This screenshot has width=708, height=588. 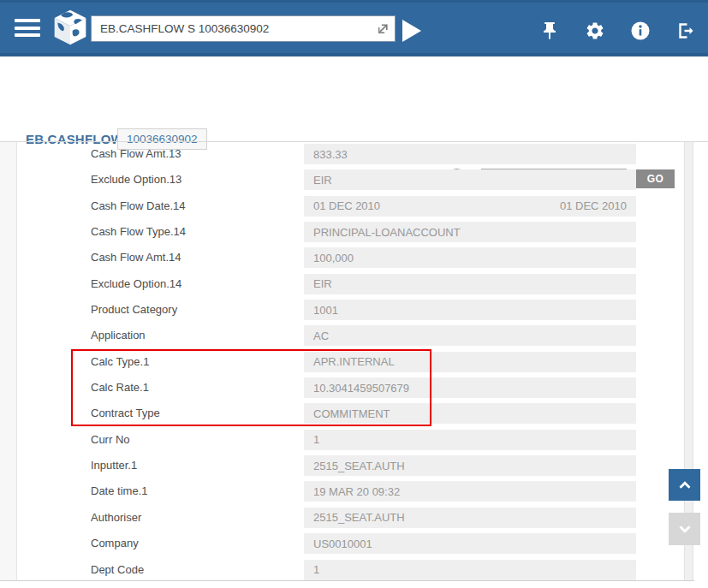 What do you see at coordinates (120, 362) in the screenshot?
I see `field-label: Calc Type.1` at bounding box center [120, 362].